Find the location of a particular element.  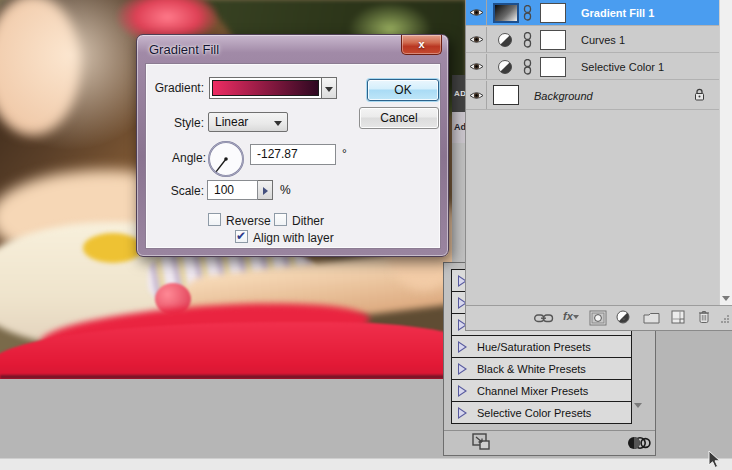

gradient-swatch is located at coordinates (266, 88).